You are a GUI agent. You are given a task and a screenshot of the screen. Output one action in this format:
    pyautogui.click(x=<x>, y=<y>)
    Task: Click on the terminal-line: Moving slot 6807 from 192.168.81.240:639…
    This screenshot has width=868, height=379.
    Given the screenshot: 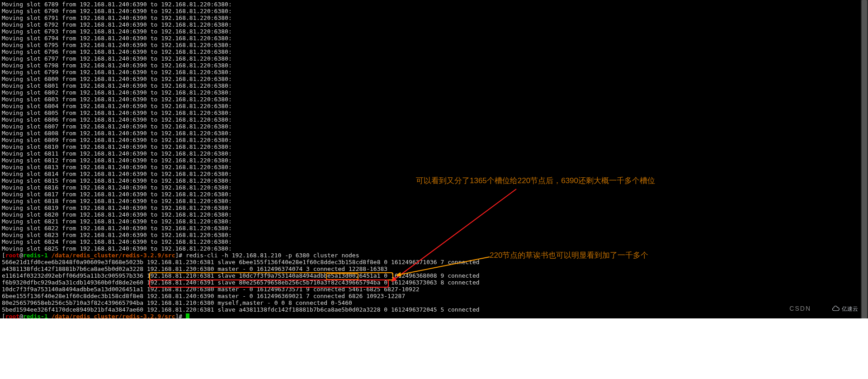 What is the action you would take?
    pyautogui.click(x=434, y=127)
    